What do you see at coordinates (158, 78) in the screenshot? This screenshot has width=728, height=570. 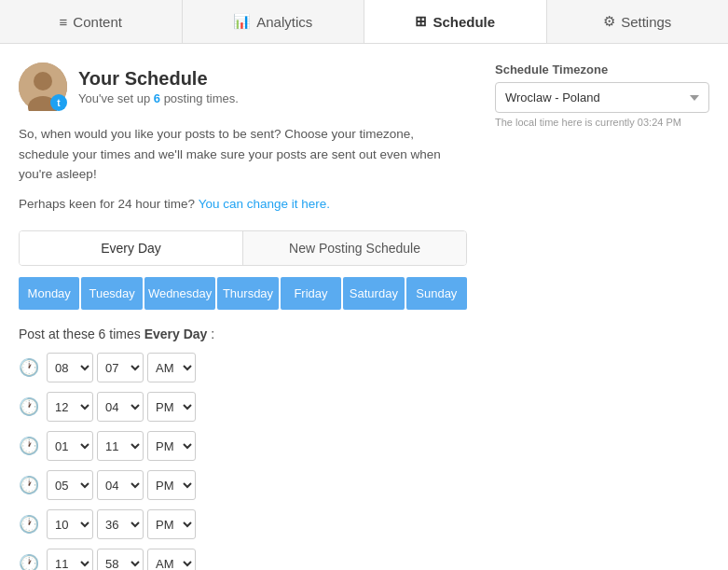 I see `profile-title: Your Schedule` at bounding box center [158, 78].